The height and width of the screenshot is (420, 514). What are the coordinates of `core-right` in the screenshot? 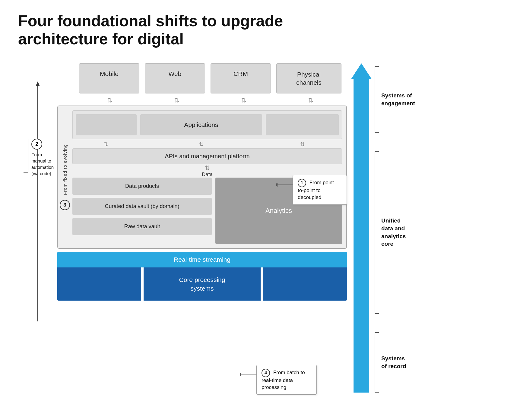 It's located at (305, 284).